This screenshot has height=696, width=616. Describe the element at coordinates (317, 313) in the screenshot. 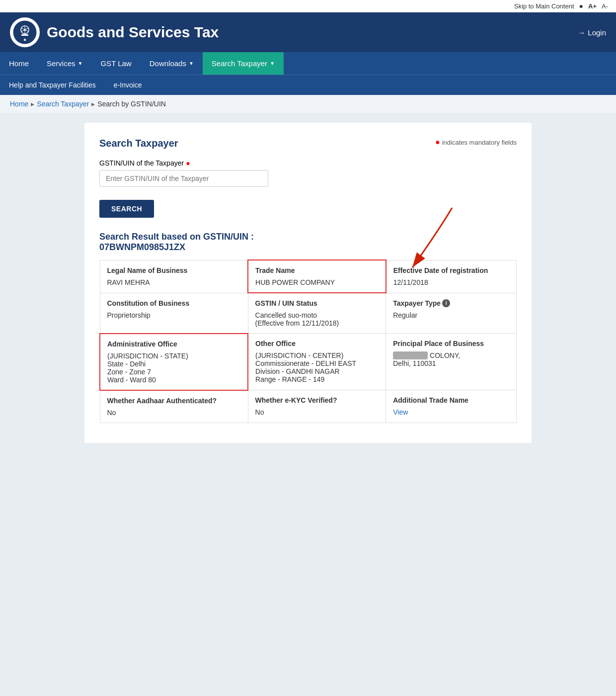

I see `gstin-status-cell: GSTIN / UIN Status Cancelled suo-moto (E…` at that location.